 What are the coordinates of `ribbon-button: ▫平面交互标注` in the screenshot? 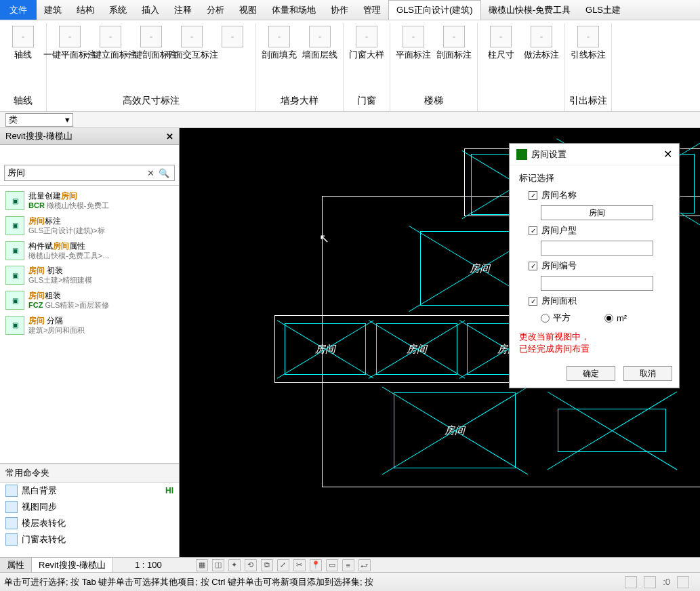 It's located at (192, 43).